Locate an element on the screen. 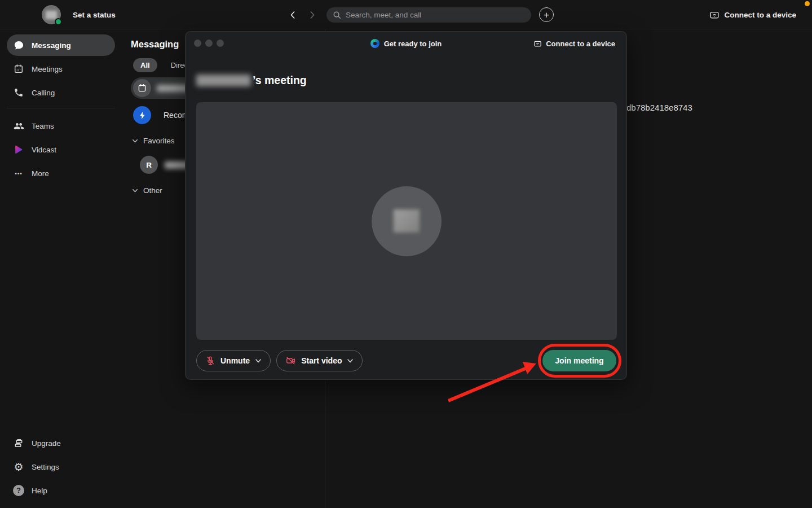 Image resolution: width=812 pixels, height=508 pixels. people-icon is located at coordinates (19, 126).